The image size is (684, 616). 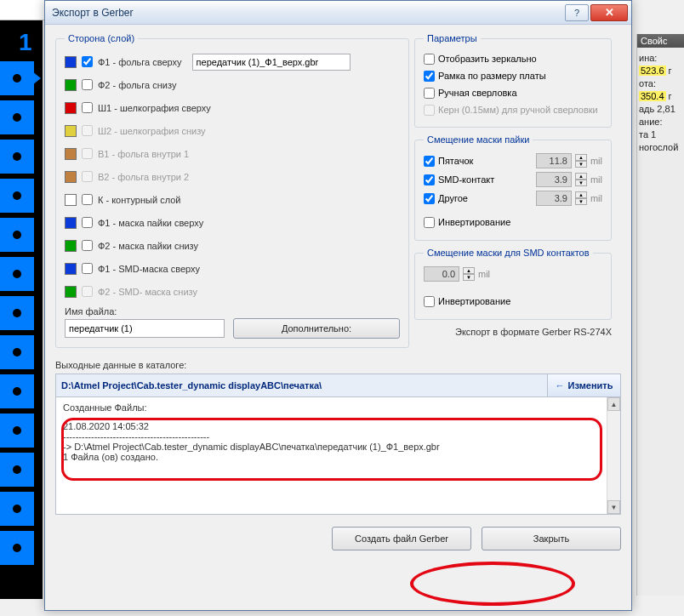 What do you see at coordinates (554, 180) in the screenshot?
I see `smd-value` at bounding box center [554, 180].